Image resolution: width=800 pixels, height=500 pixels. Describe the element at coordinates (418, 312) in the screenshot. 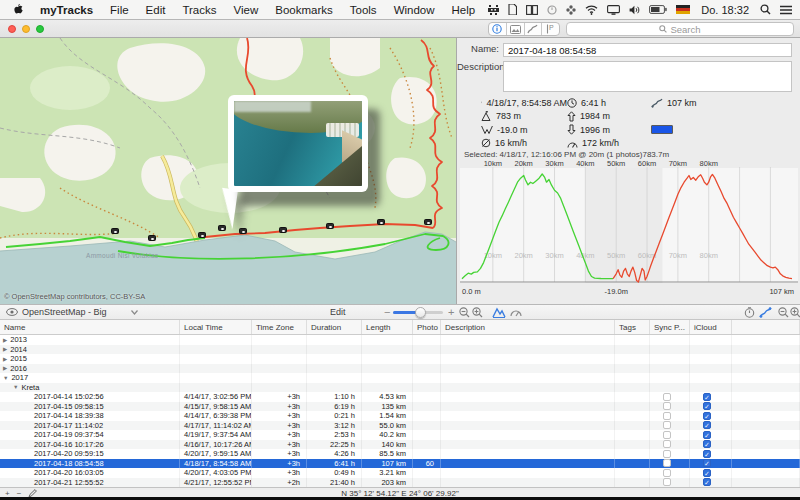

I see `map-zoom-slider` at that location.